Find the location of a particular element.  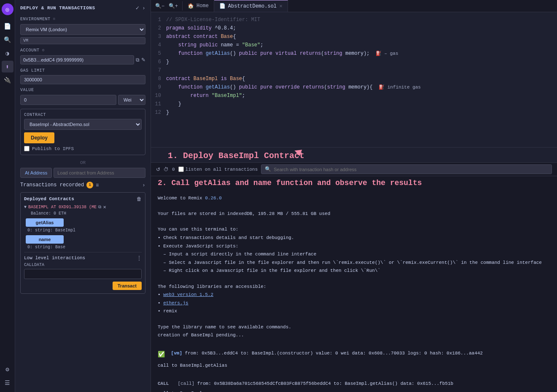

terminal-bullet-1: • Check transactions details and start d… is located at coordinates (354, 238).